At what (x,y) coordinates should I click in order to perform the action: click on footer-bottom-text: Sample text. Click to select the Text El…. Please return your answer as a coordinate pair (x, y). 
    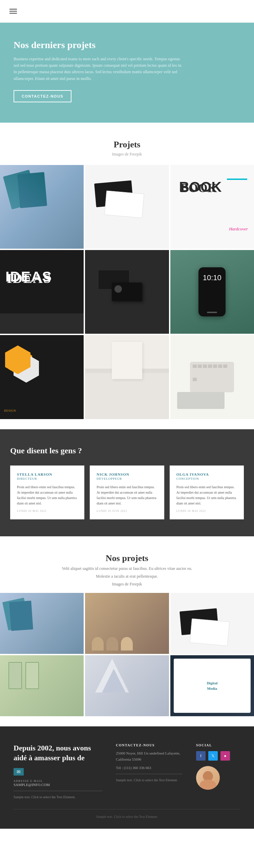
    Looking at the image, I should click on (127, 817).